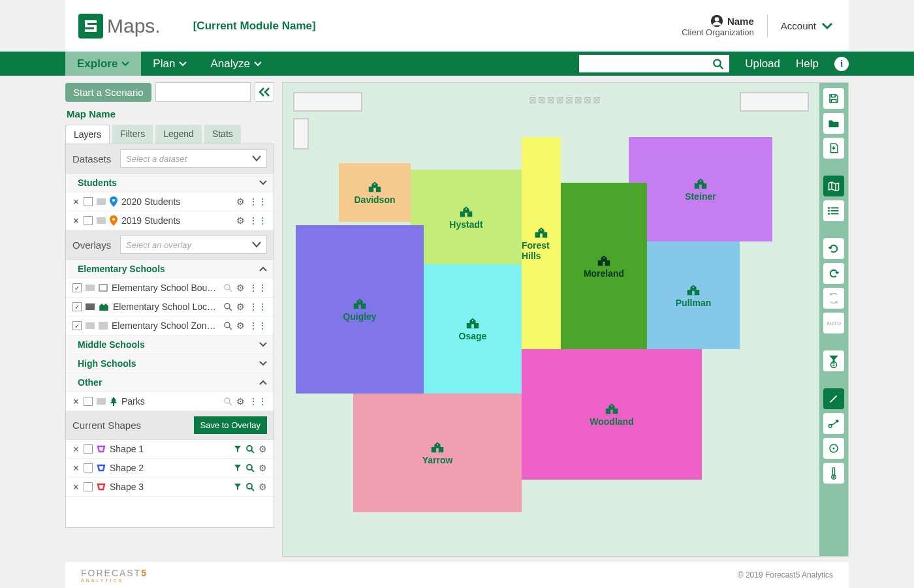 The width and height of the screenshot is (914, 588). I want to click on zone-woodland: Woodland, so click(612, 414).